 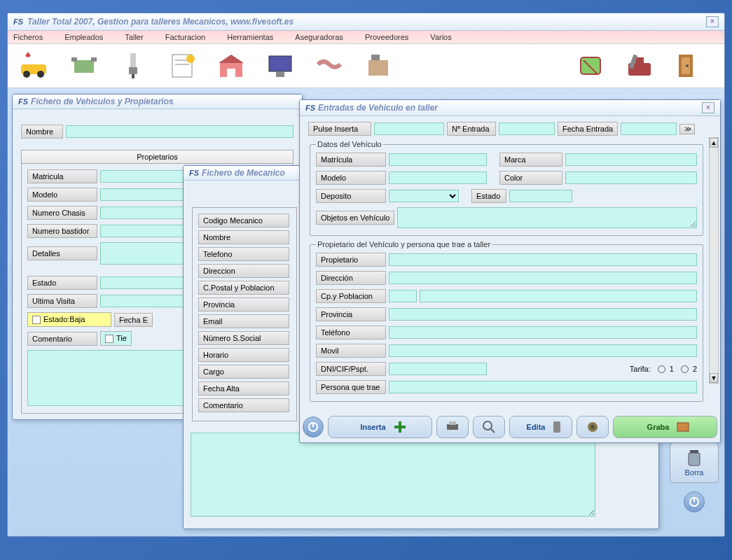 What do you see at coordinates (543, 260) in the screenshot?
I see `p-propietario-input` at bounding box center [543, 260].